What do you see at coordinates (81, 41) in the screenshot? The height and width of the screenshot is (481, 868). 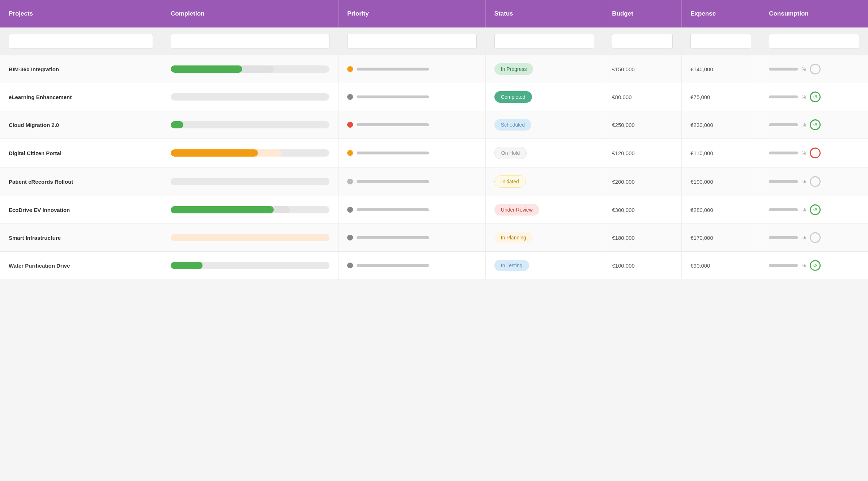 I see `filter-projects` at bounding box center [81, 41].